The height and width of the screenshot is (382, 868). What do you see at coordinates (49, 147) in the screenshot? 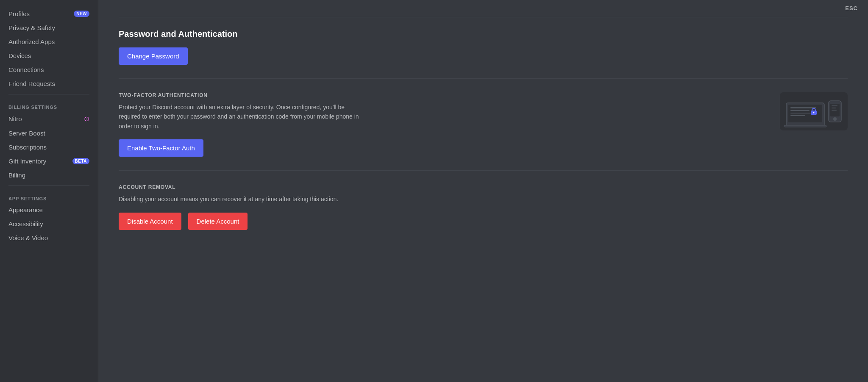
I see `sidebar-item-subscriptions: Subscriptions` at bounding box center [49, 147].